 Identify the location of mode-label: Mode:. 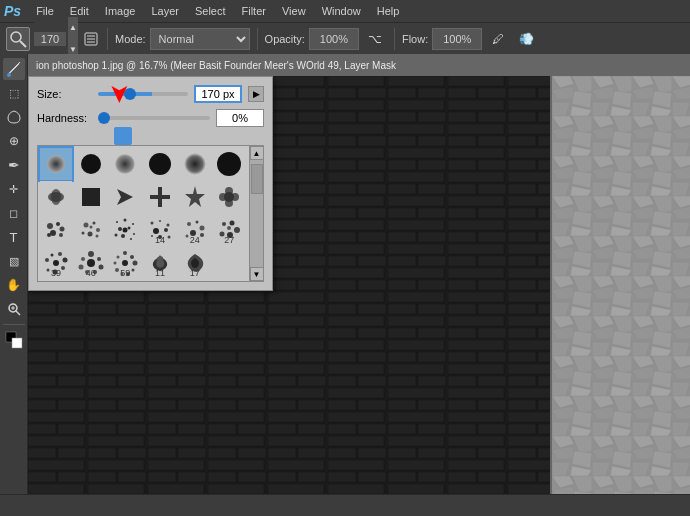
(130, 39).